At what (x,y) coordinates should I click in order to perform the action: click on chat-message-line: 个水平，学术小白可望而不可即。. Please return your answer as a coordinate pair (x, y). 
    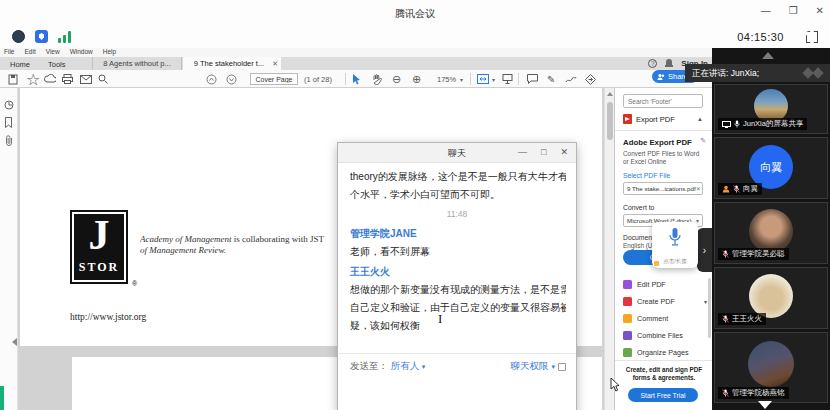
    Looking at the image, I should click on (458, 195).